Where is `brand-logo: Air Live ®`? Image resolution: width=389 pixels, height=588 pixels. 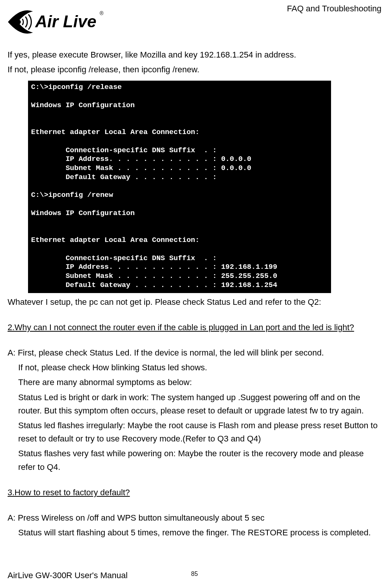
brand-logo: Air Live ® is located at coordinates (55, 23).